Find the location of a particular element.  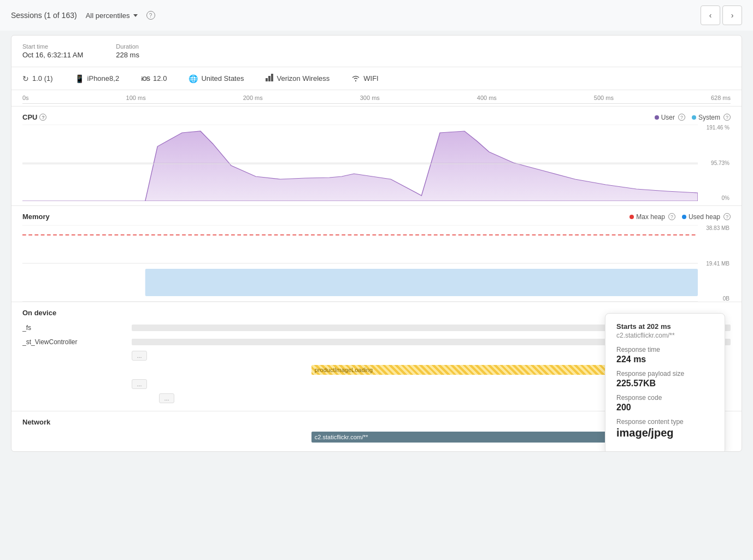

prev-button: ‹ is located at coordinates (710, 15).